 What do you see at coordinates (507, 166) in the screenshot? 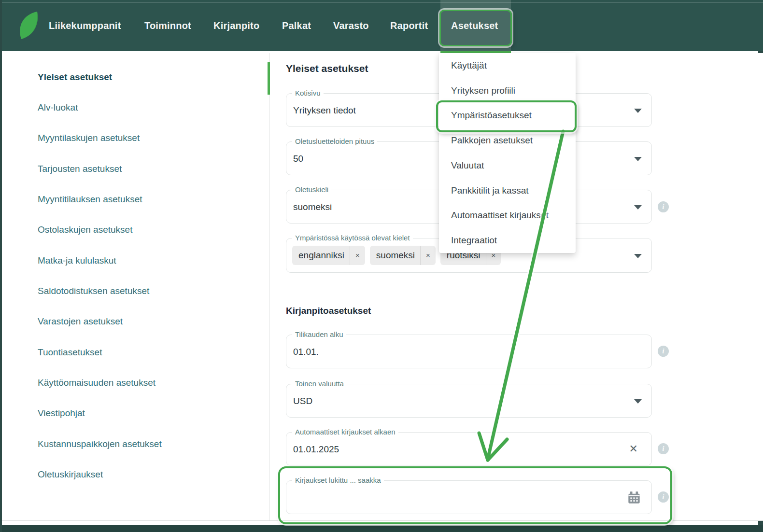
I see `menu-item-valuutat: Valuutat` at bounding box center [507, 166].